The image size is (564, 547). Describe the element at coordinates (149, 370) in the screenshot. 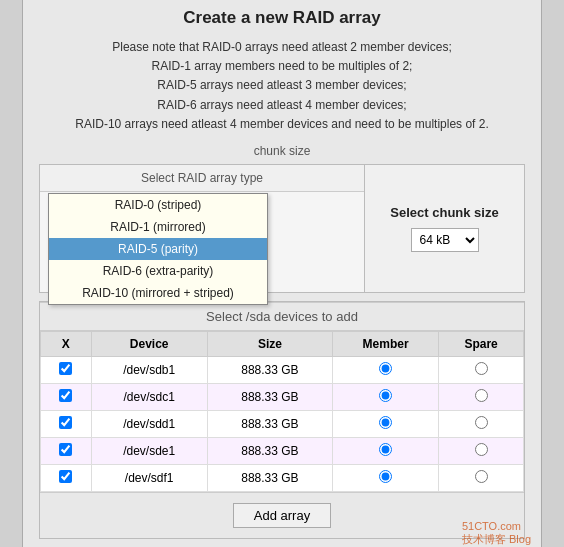

I see `device-name: /dev/sdb1` at that location.